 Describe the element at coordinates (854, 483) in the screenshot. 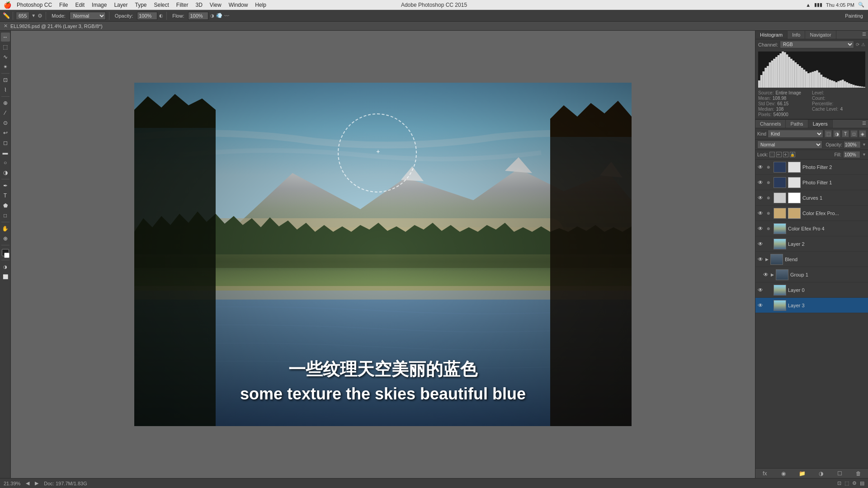

I see `status-icon-3: ⚙` at that location.